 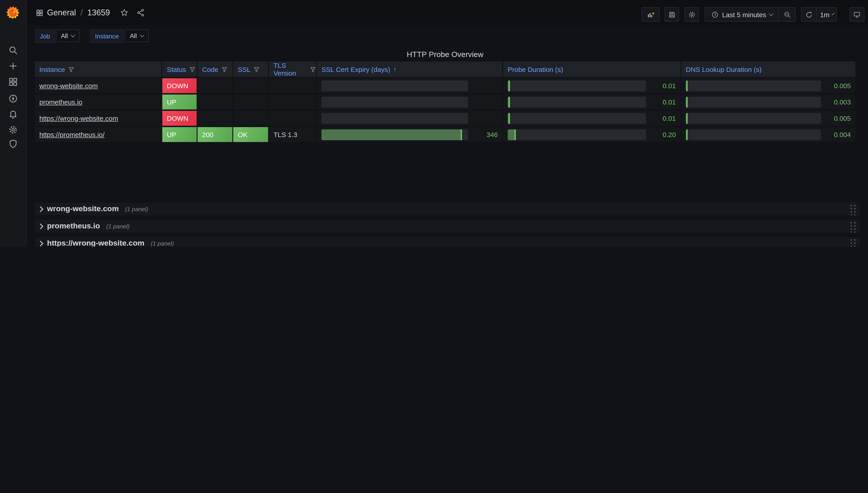 I want to click on dashboard-row-https-wrong-website: https://wrong-website.com (1 panel), so click(x=447, y=242).